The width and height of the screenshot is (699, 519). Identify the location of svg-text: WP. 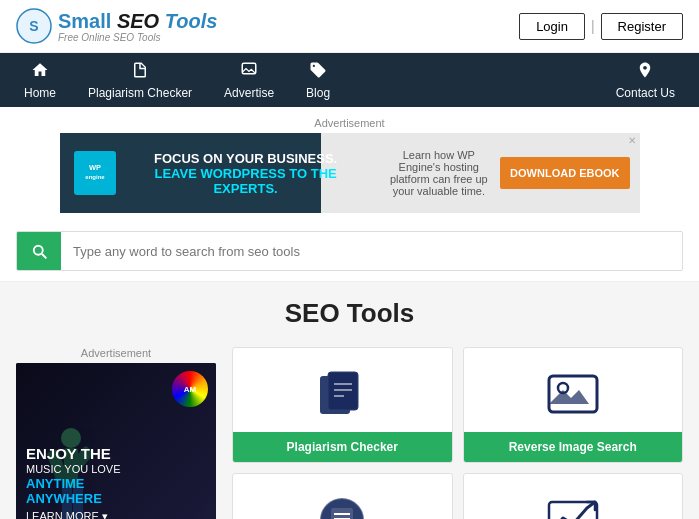
(95, 168).